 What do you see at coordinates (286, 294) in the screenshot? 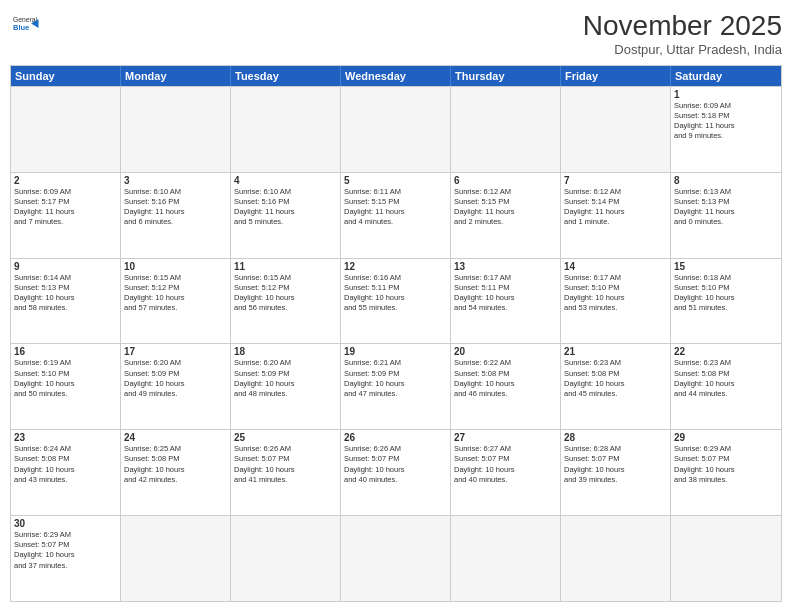
I see `cell-info: Sunrise: 6:15 AM Sunset: 5:12 PM Dayligh…` at bounding box center [286, 294].